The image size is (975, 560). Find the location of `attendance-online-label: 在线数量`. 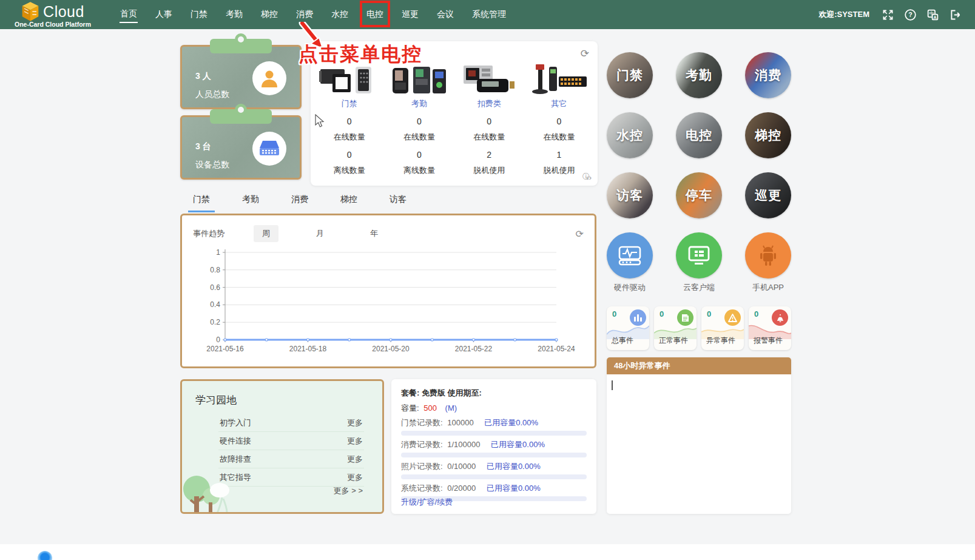

attendance-online-label: 在线数量 is located at coordinates (419, 137).